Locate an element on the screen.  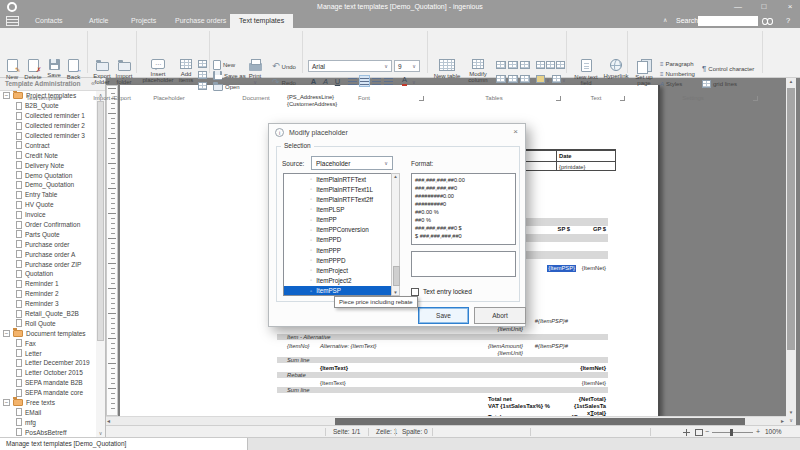
zoom-slider-thumb is located at coordinates (732, 432).